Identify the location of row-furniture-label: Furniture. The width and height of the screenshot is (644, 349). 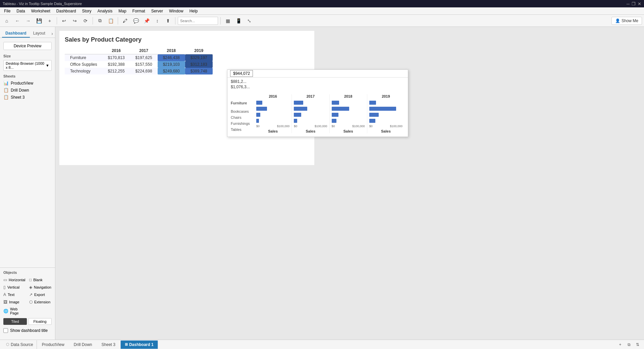
(84, 58).